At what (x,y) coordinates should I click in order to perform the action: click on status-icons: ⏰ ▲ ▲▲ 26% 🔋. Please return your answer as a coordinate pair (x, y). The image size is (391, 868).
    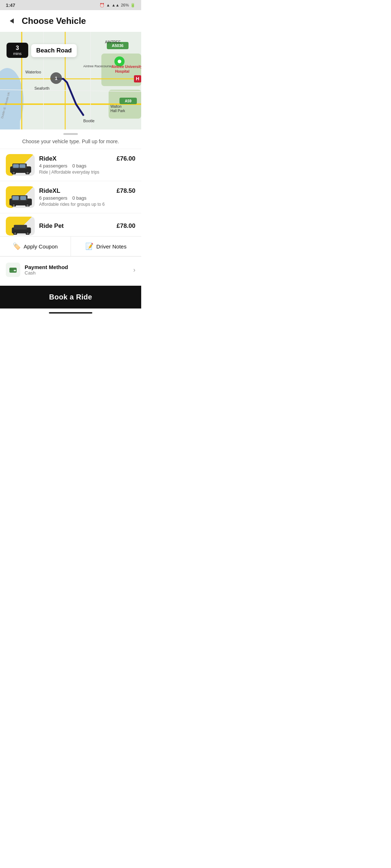
    Looking at the image, I should click on (117, 5).